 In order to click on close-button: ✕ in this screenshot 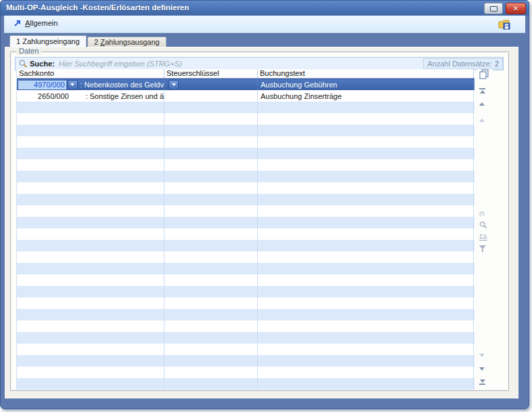, I will do `click(516, 8)`.